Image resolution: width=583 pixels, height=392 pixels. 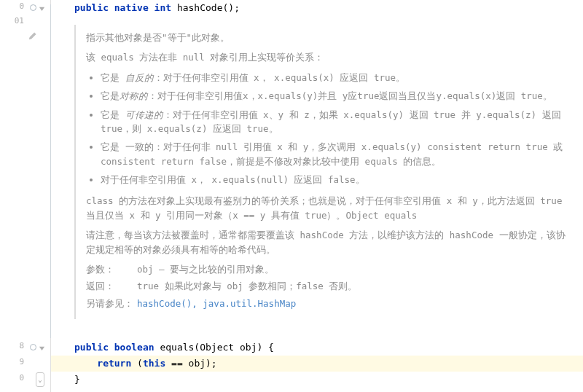 What do you see at coordinates (51, 171) in the screenshot?
I see `method-separator` at bounding box center [51, 171].